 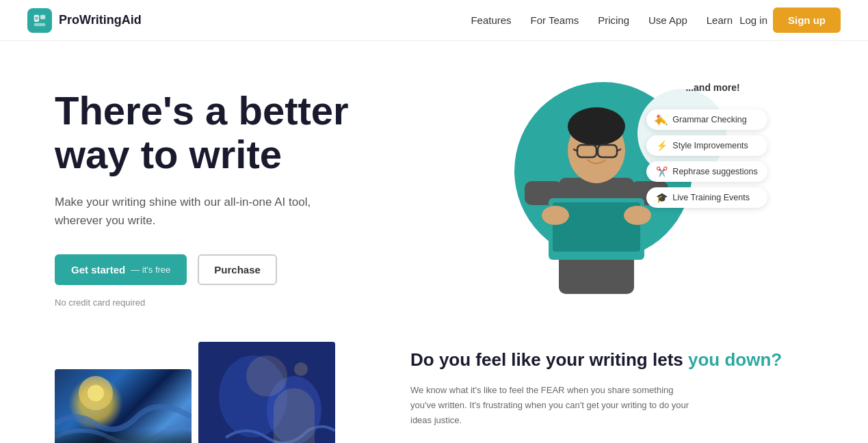 I want to click on hero-buttons: Get started — it's free Purchase, so click(x=245, y=269).